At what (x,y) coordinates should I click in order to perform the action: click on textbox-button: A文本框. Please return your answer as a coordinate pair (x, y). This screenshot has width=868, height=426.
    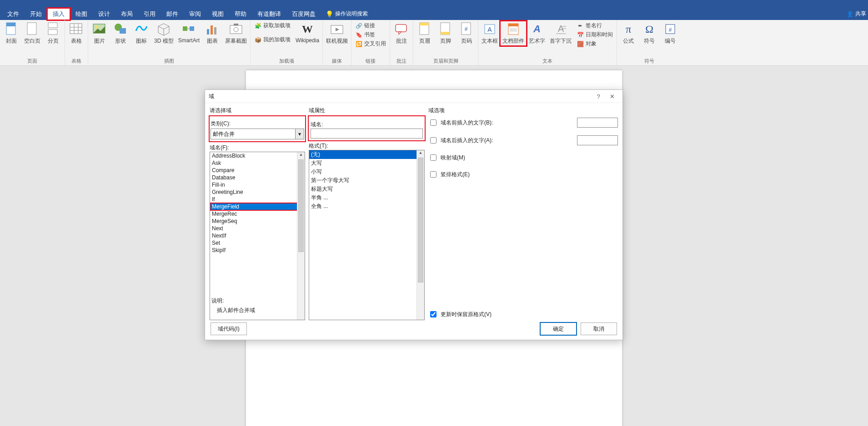
    Looking at the image, I should click on (490, 34).